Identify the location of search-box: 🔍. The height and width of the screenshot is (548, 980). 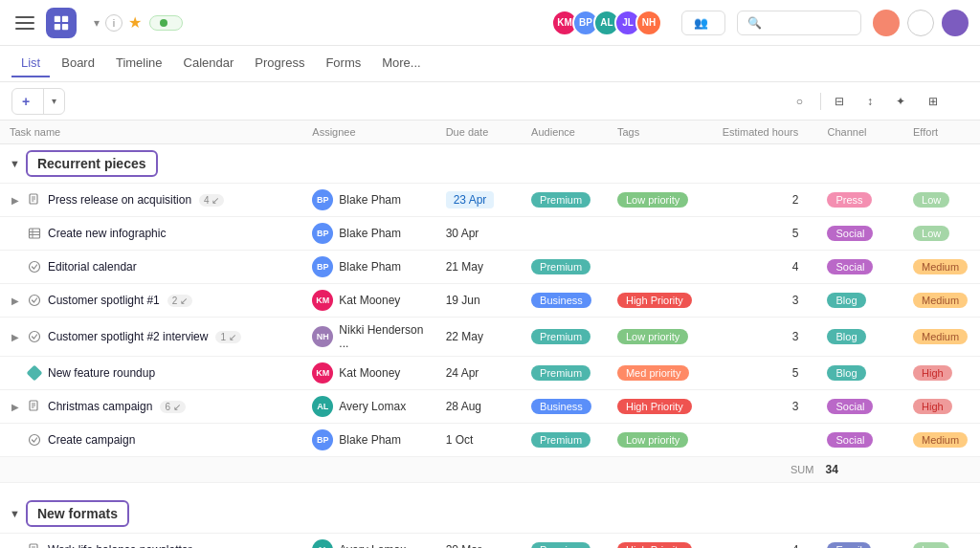
(799, 23).